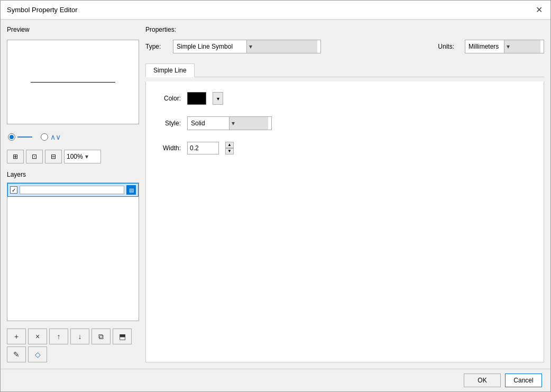  I want to click on remove-layer-button: ×, so click(38, 336).